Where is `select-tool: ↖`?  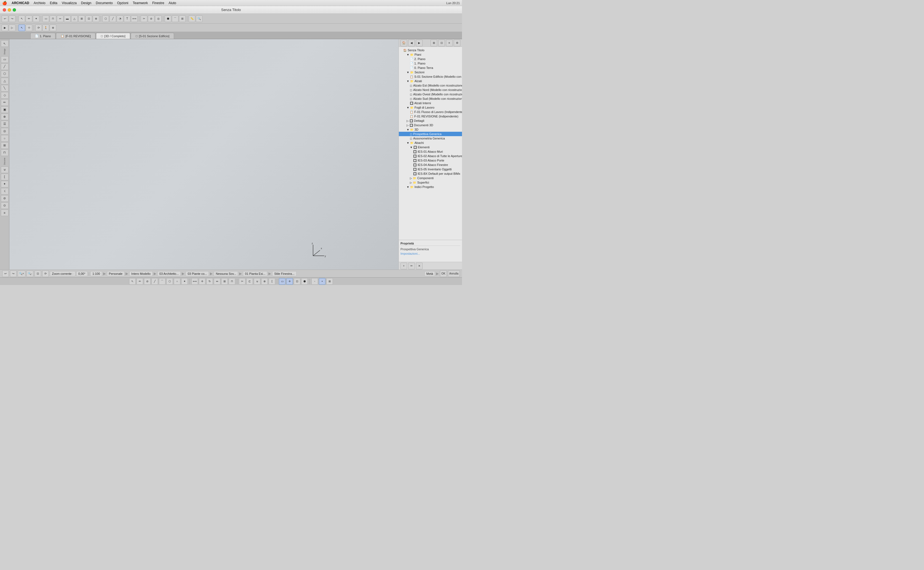
select-tool: ↖ is located at coordinates (5, 44).